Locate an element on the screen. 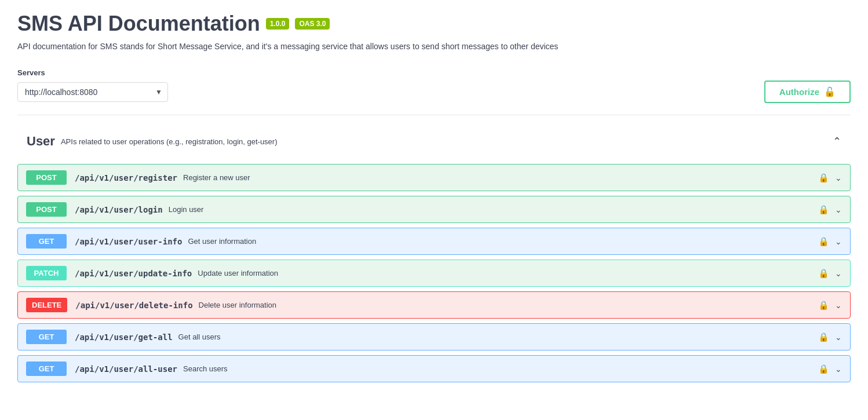 This screenshot has width=868, height=420. section-header: User APIs related to user operations (e.… is located at coordinates (434, 141).